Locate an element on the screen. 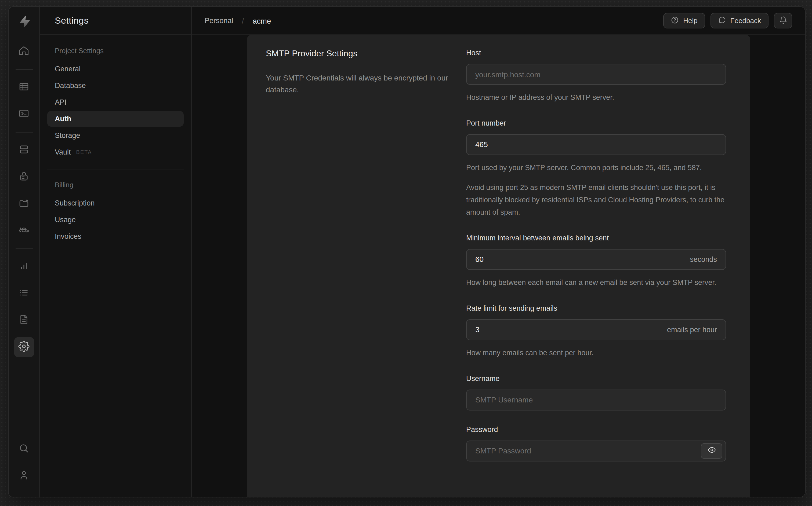  help-button-label: Help is located at coordinates (690, 21).